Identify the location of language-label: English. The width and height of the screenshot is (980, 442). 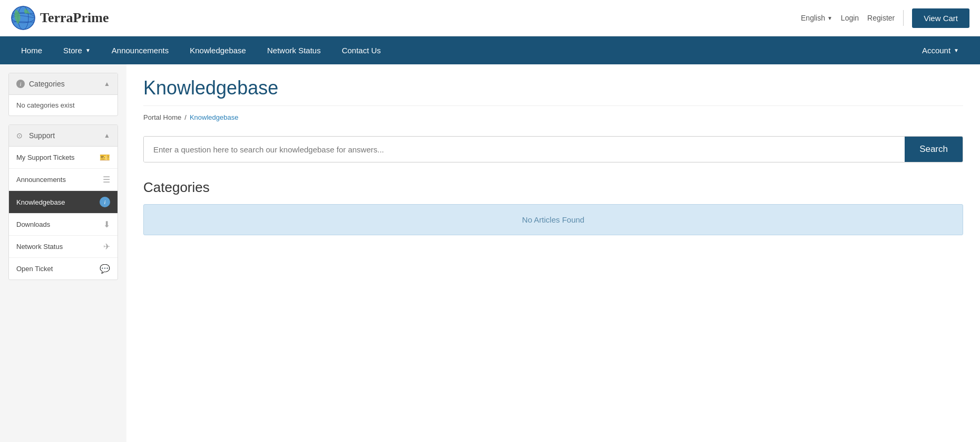
(813, 18).